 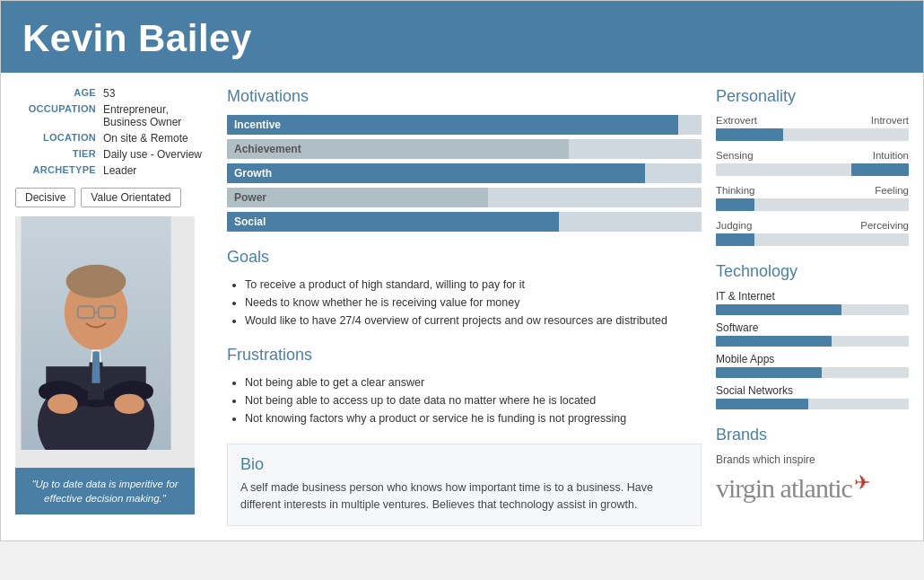 What do you see at coordinates (890, 120) in the screenshot?
I see `trait-right-label: Introvert` at bounding box center [890, 120].